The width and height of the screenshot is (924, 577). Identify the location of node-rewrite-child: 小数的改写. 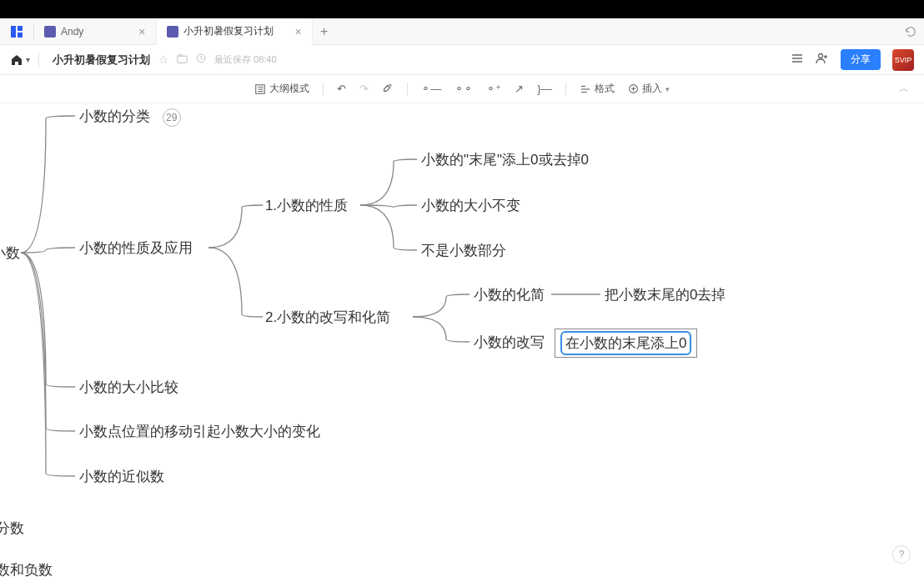
(509, 342).